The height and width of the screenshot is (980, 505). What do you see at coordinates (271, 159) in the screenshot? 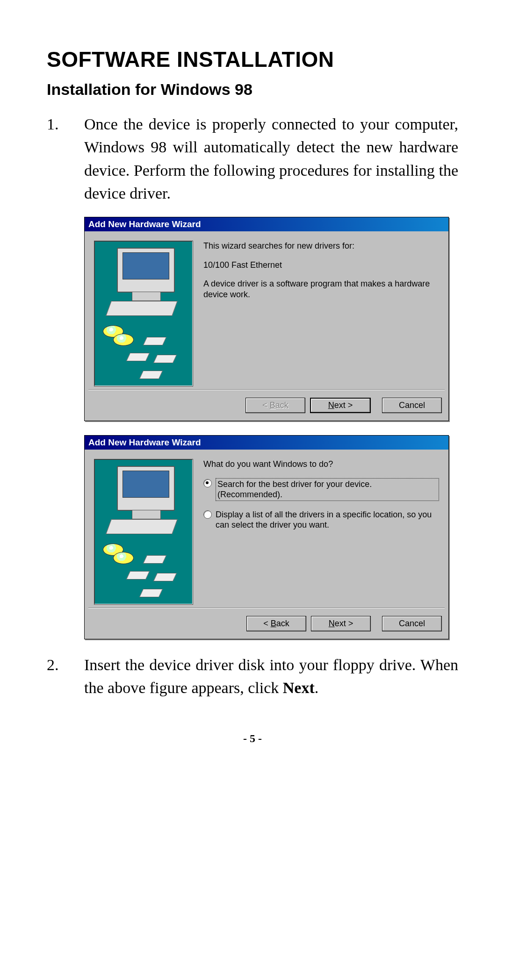
I see `step-text: Once the device is properly connected to…` at bounding box center [271, 159].